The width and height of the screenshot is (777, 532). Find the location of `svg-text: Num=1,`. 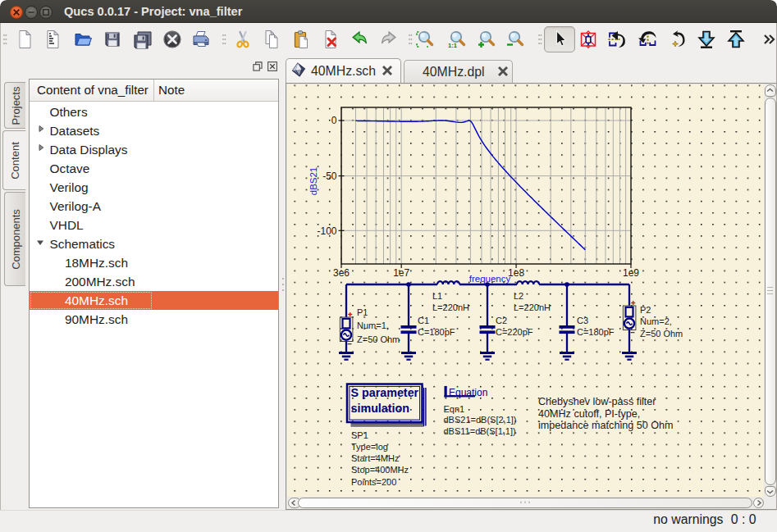

svg-text: Num=1, is located at coordinates (373, 325).